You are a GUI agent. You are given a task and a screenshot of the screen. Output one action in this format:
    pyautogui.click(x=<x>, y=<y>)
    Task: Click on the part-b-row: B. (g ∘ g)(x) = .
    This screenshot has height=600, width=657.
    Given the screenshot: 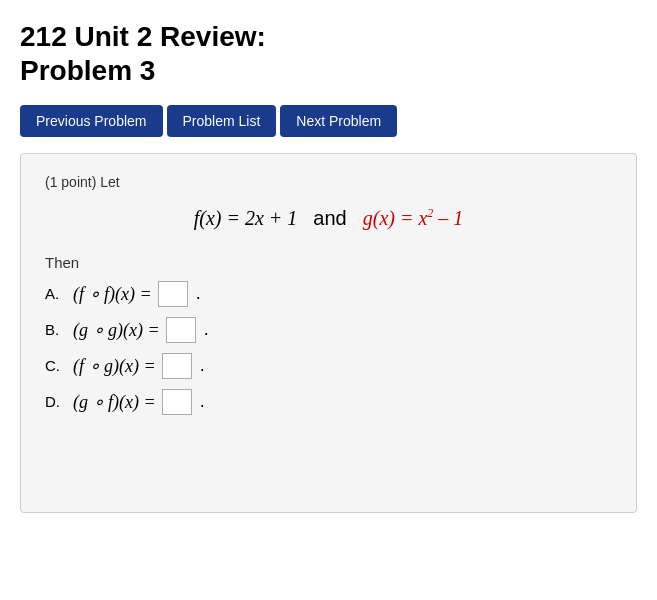 What is the action you would take?
    pyautogui.click(x=328, y=330)
    